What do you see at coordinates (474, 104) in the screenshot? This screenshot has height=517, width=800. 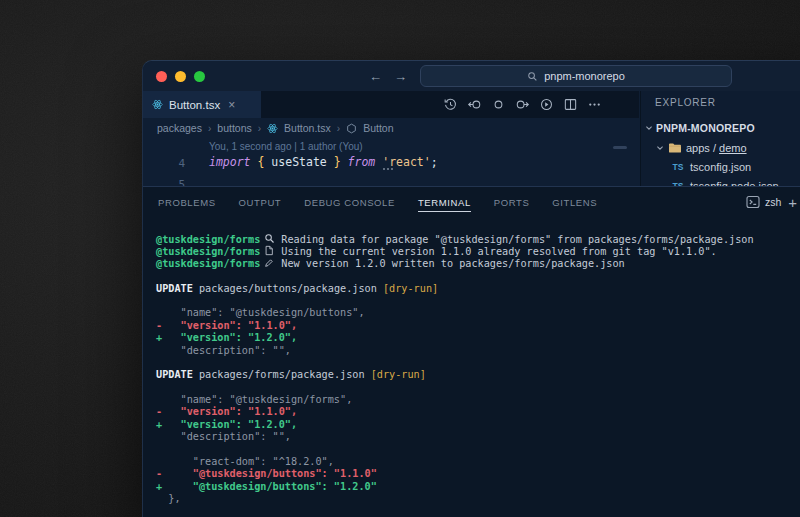 I see `prev-change-icon` at bounding box center [474, 104].